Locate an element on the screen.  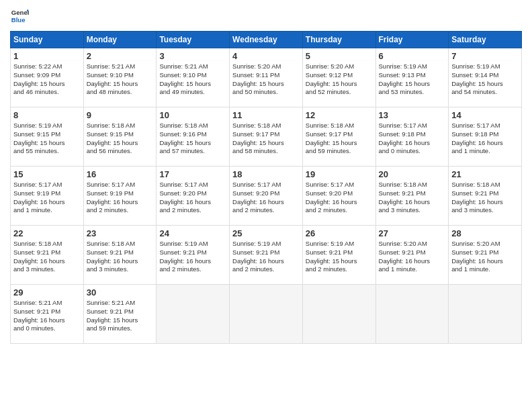
day-number: 21 is located at coordinates (485, 175).